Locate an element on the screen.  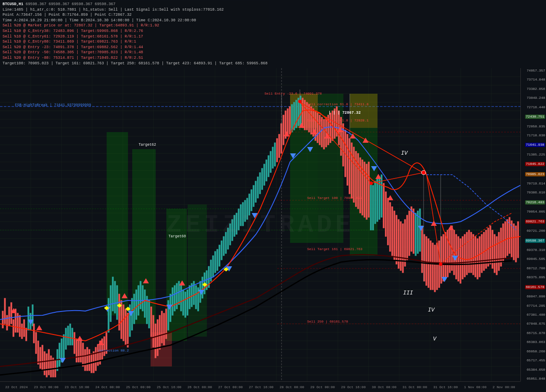
info-panel: BTCUSD,H1 69598.367 69598.367 69598.367 … is located at coordinates (135, 34).